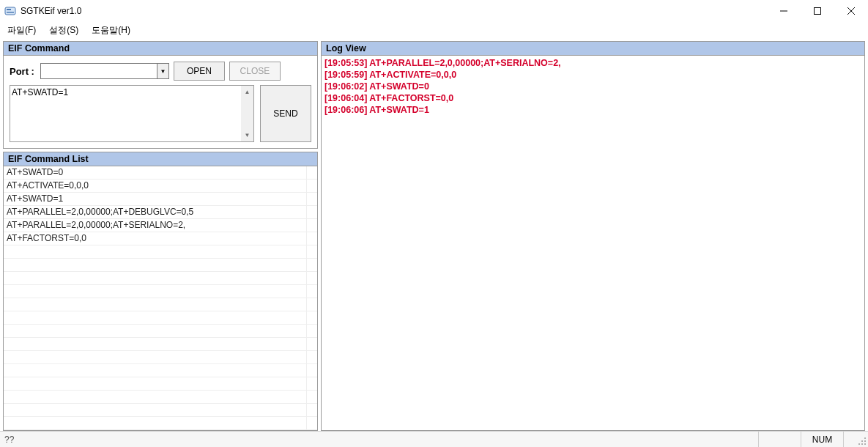 The image size is (868, 447). Describe the element at coordinates (160, 226) in the screenshot. I see `list-item: AT+PARALLEL=2,0,00000;AT+SERIALNO=2,` at that location.